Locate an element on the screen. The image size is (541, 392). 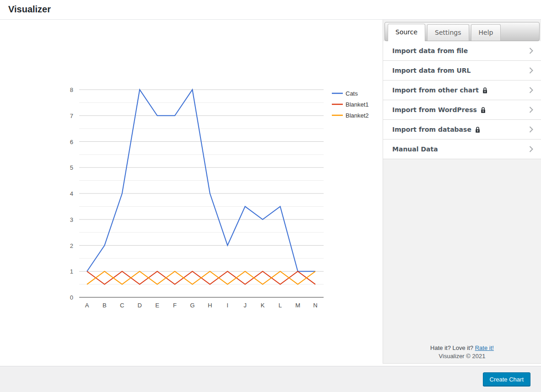
x-tick-label: I is located at coordinates (227, 306).